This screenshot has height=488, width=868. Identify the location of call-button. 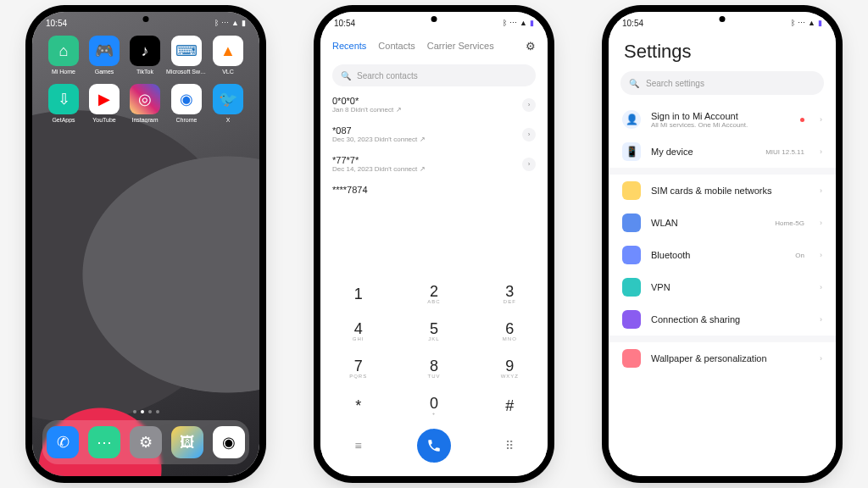
(434, 446).